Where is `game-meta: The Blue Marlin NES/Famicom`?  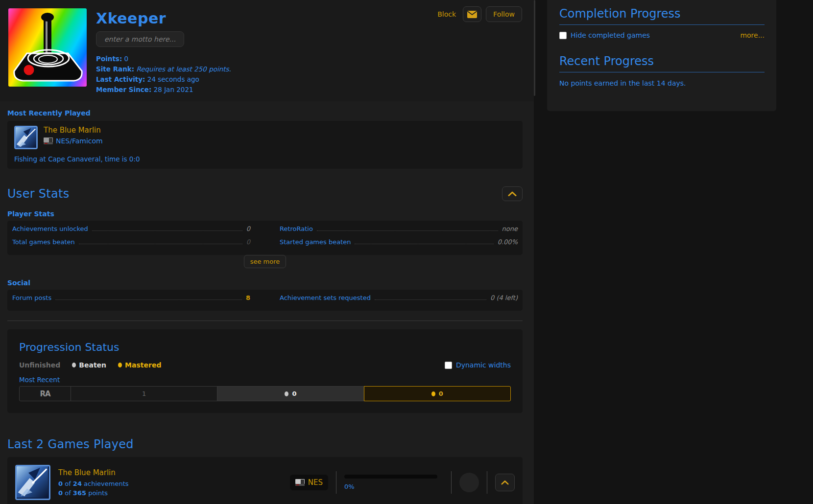
game-meta: The Blue Marlin NES/Famicom is located at coordinates (73, 137).